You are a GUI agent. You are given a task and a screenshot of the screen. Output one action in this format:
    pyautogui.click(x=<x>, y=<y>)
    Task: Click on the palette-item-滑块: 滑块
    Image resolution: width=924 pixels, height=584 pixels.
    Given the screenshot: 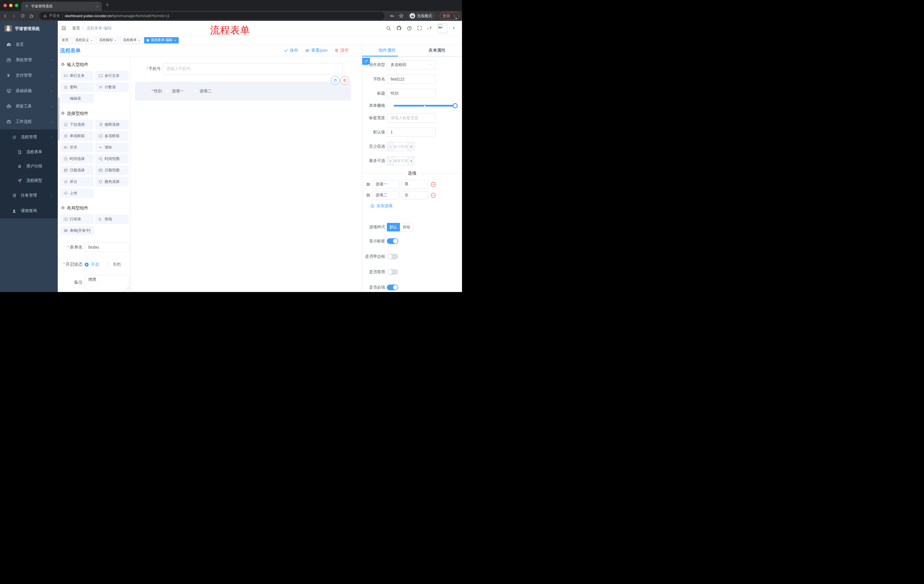 What is the action you would take?
    pyautogui.click(x=112, y=147)
    